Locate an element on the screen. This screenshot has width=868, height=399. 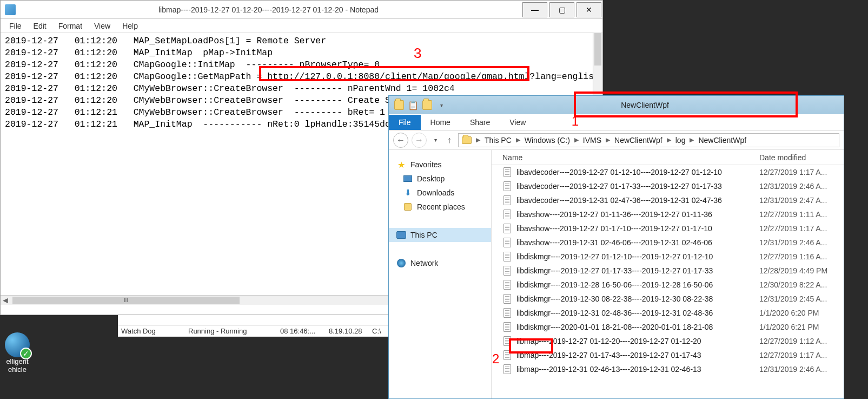
notepad-icon is located at coordinates (10, 10).